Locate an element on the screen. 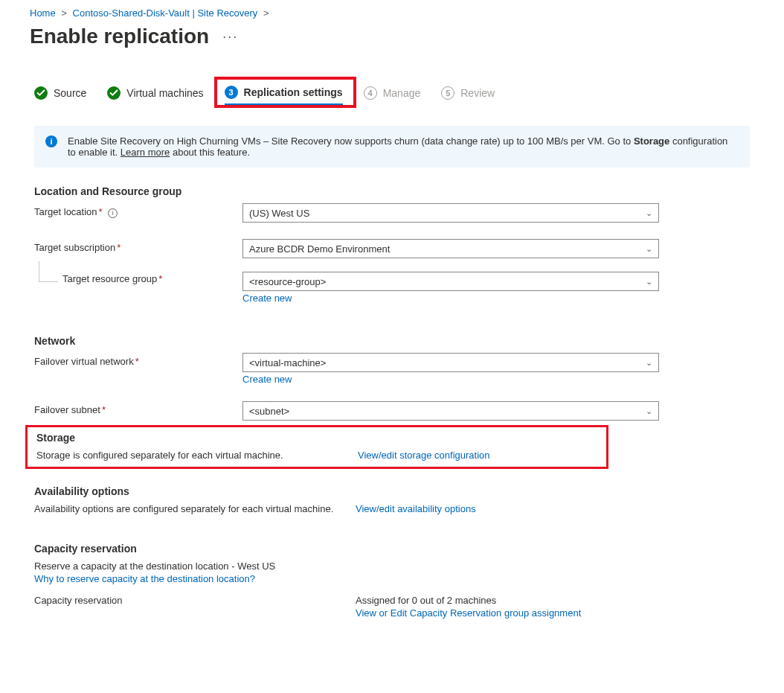  indent-line is located at coordinates (48, 272).